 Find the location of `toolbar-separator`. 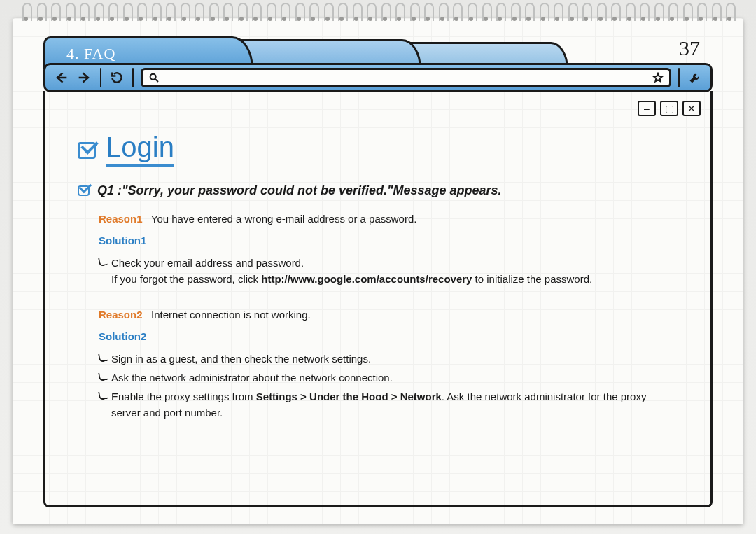

toolbar-separator is located at coordinates (101, 78).